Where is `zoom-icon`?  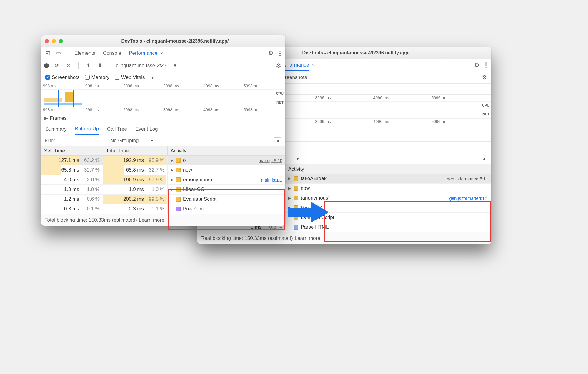
zoom-icon is located at coordinates (61, 41).